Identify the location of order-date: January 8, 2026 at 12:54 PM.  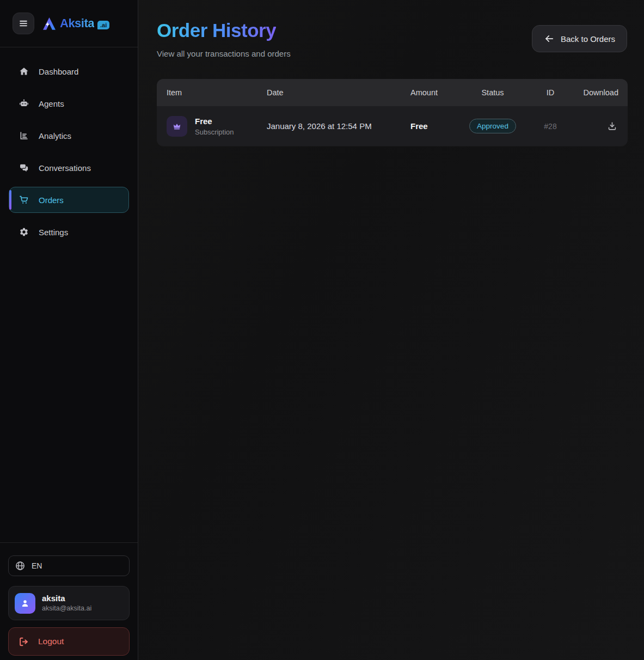
(329, 126).